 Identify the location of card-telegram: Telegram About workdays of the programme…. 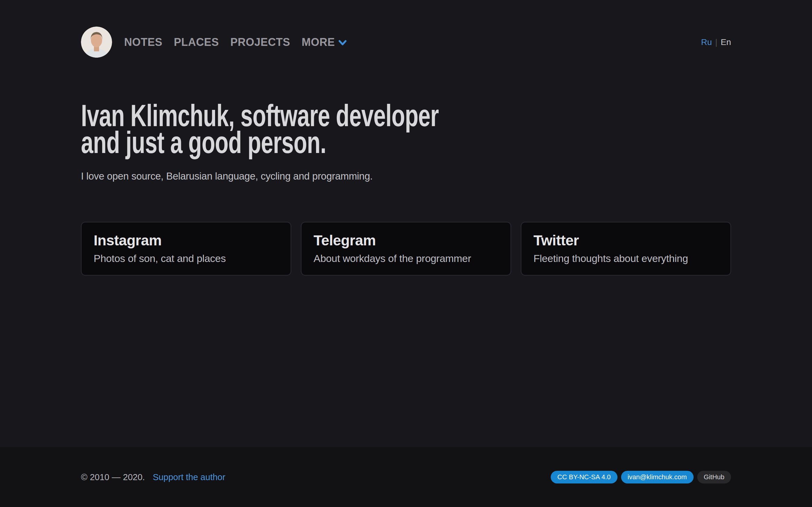
(406, 249).